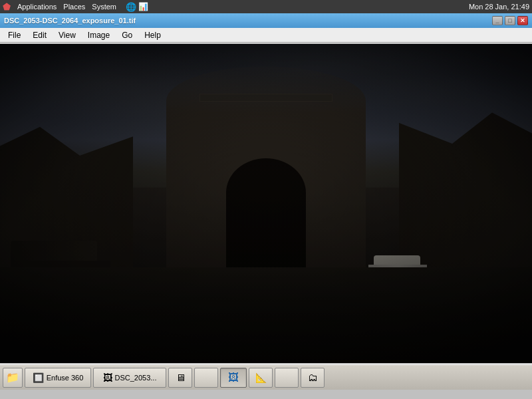 The height and width of the screenshot is (399, 532). What do you see at coordinates (261, 378) in the screenshot?
I see `export-icon: 📐` at bounding box center [261, 378].